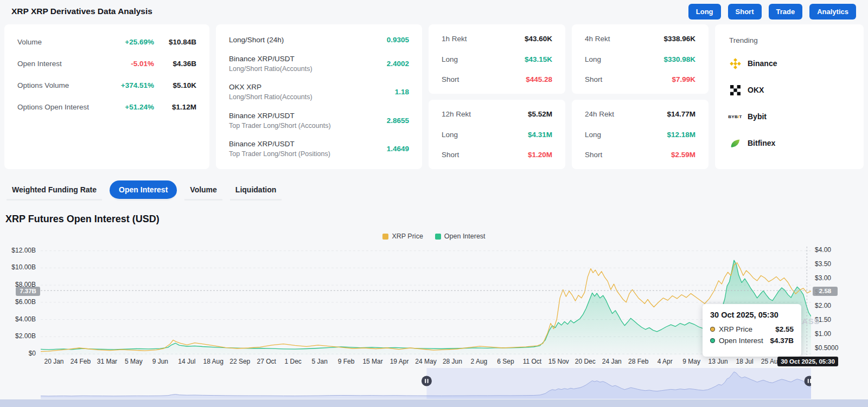 This screenshot has width=868, height=407. What do you see at coordinates (28, 292) in the screenshot?
I see `crosshair-left-badge: 7.37B` at bounding box center [28, 292].